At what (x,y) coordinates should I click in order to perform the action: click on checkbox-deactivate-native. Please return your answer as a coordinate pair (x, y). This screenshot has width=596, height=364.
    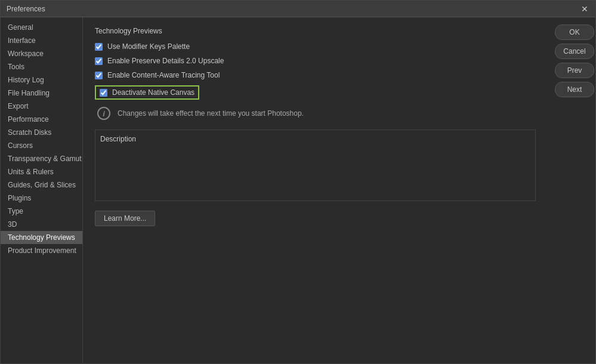
    Looking at the image, I should click on (104, 93).